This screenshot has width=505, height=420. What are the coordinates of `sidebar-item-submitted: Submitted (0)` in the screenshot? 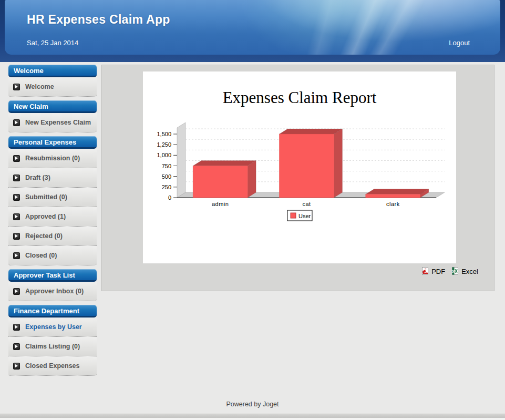 It's located at (53, 198).